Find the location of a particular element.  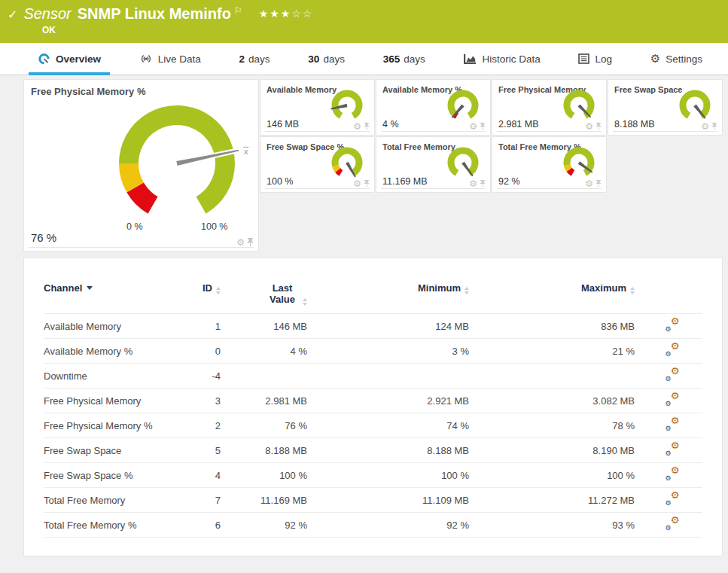

table-row: Available Memory % 0 4 % 3 % 21 % ⚙ ⚙ is located at coordinates (373, 351).